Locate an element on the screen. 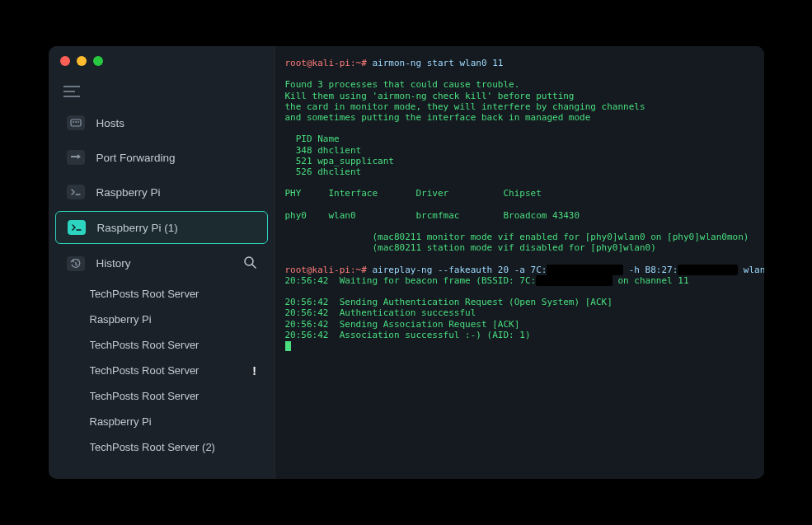  history-item: TechPosts Root Server (2) is located at coordinates (162, 447).